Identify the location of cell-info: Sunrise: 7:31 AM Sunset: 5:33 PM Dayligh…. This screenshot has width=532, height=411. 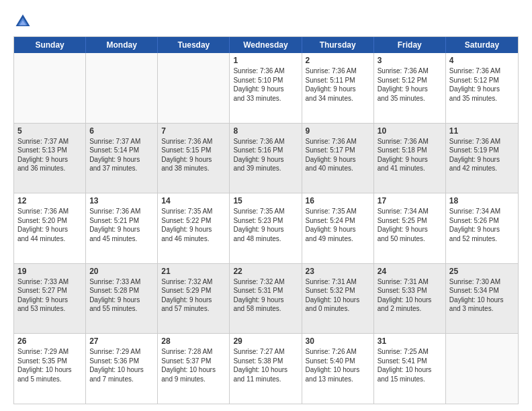
(410, 295).